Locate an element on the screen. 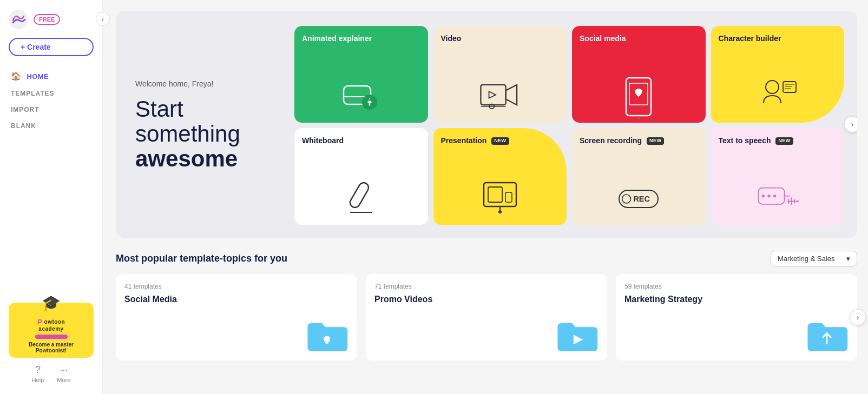 The height and width of the screenshot is (394, 868). speech-waveform-icon is located at coordinates (778, 199).